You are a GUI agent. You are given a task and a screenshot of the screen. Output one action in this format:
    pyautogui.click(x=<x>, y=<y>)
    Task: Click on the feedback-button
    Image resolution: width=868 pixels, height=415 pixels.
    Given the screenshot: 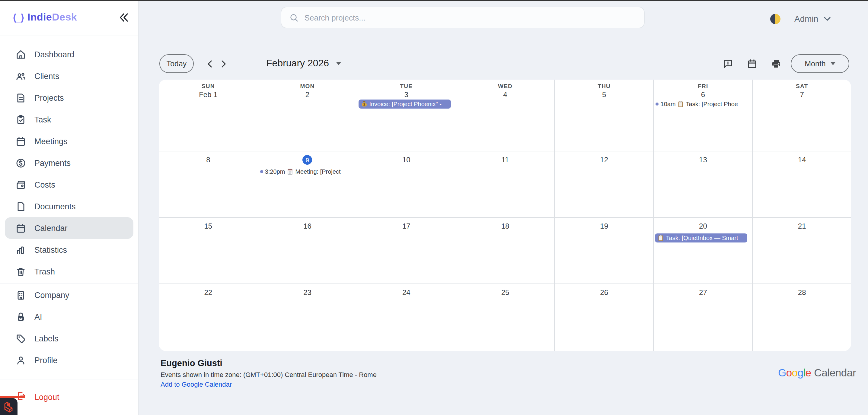 What is the action you would take?
    pyautogui.click(x=728, y=64)
    